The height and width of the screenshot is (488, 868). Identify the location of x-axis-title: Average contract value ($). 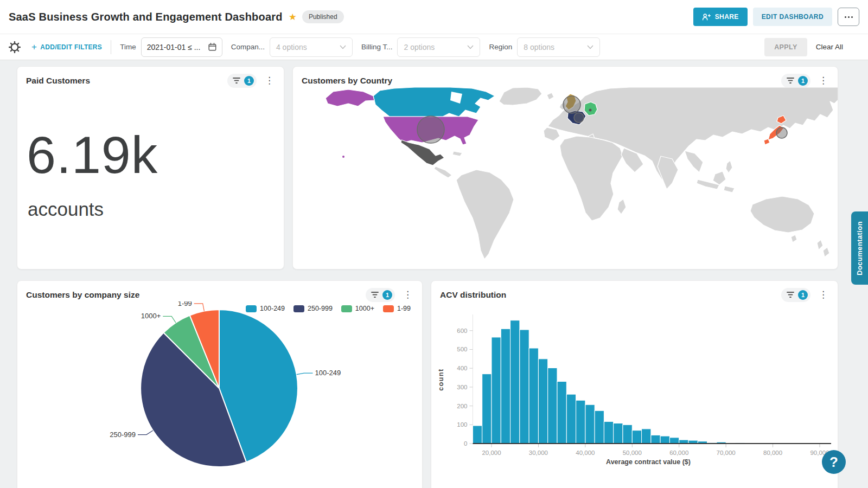
(648, 462).